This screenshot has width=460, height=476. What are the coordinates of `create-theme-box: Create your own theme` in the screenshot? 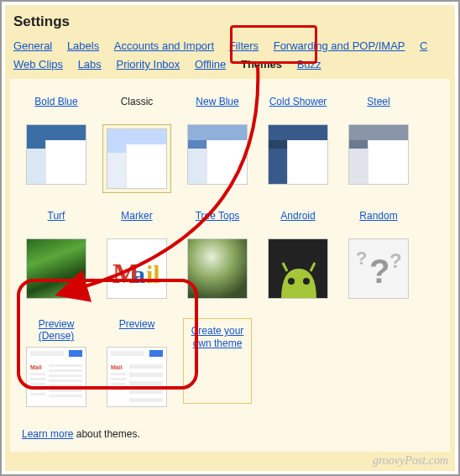 It's located at (217, 361).